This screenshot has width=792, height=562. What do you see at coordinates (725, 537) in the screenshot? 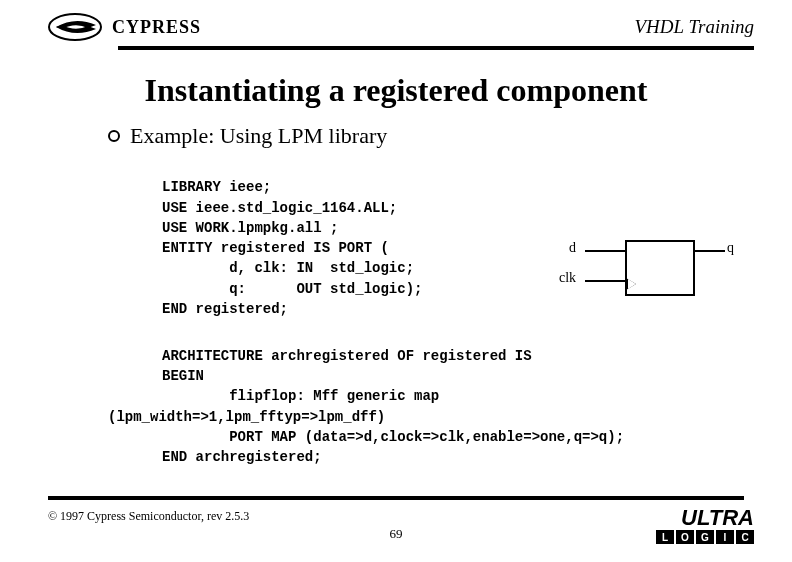
I see `logic-letter: I` at bounding box center [725, 537].